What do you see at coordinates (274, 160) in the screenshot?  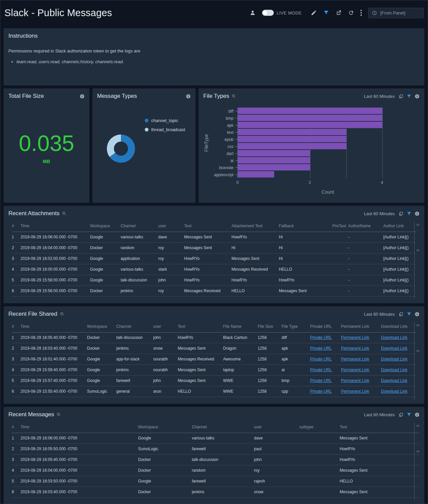 I see `bar-ai` at bounding box center [274, 160].